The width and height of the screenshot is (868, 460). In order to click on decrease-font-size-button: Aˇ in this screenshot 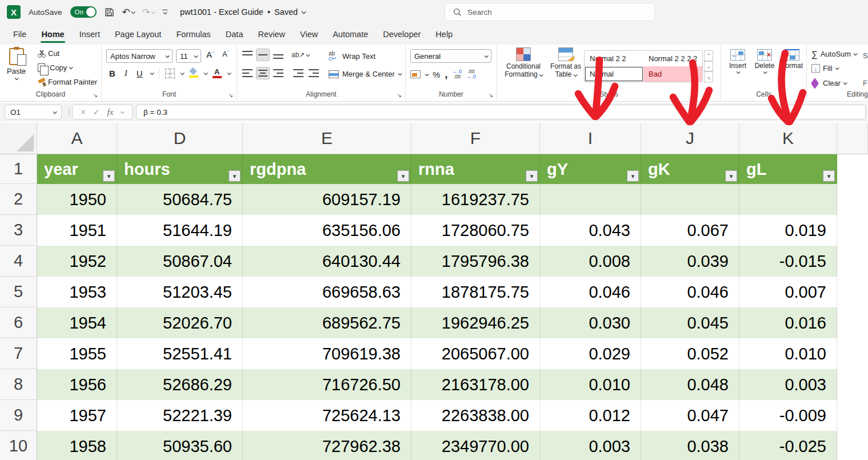, I will do `click(225, 54)`.